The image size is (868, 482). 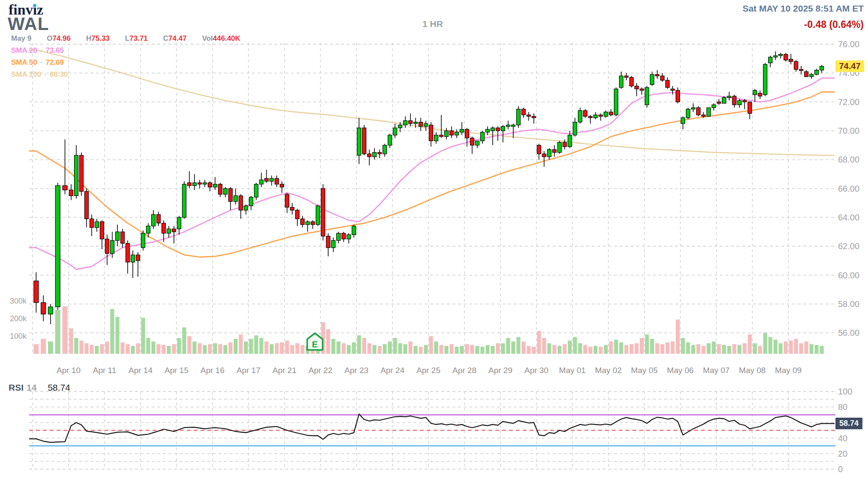 What do you see at coordinates (849, 131) in the screenshot?
I see `price-axis-label: 70.00` at bounding box center [849, 131].